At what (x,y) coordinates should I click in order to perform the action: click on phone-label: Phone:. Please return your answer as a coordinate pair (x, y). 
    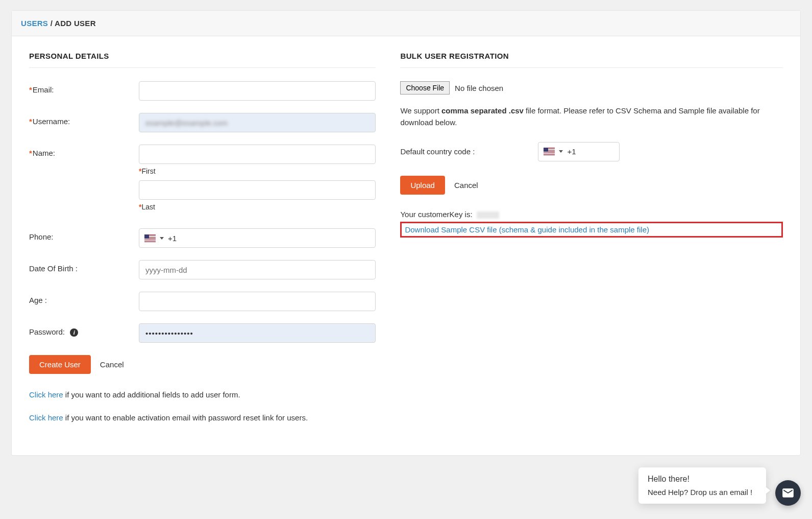
    Looking at the image, I should click on (84, 235).